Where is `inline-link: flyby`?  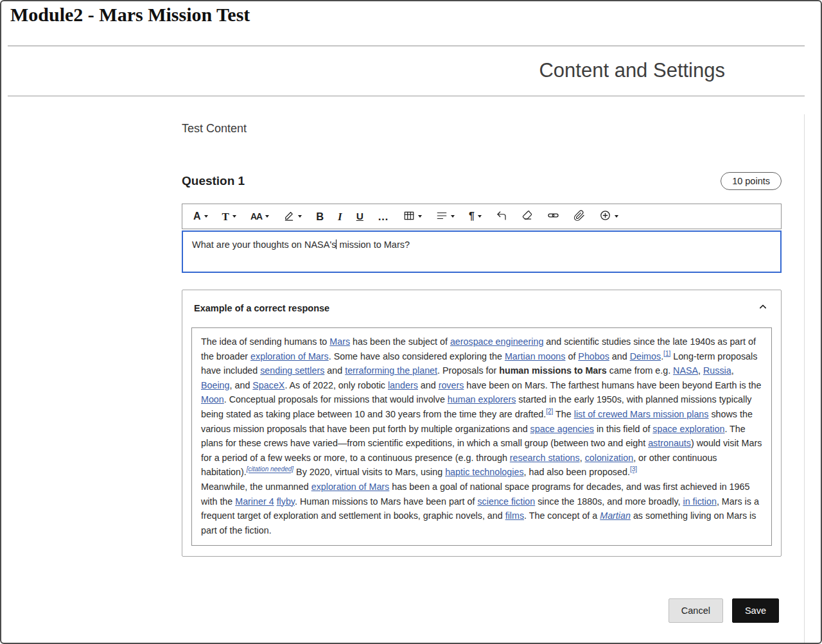
inline-link: flyby is located at coordinates (286, 501).